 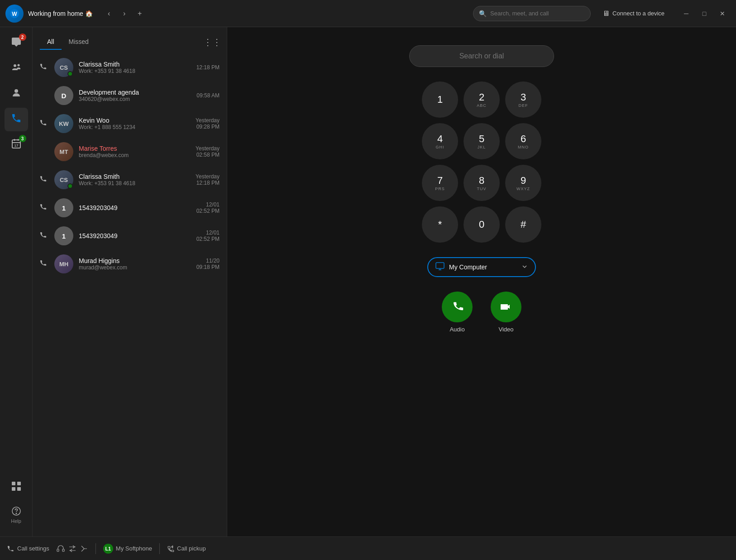 What do you see at coordinates (208, 208) in the screenshot?
I see `call-time: 12/01 02:52 PM` at bounding box center [208, 208].